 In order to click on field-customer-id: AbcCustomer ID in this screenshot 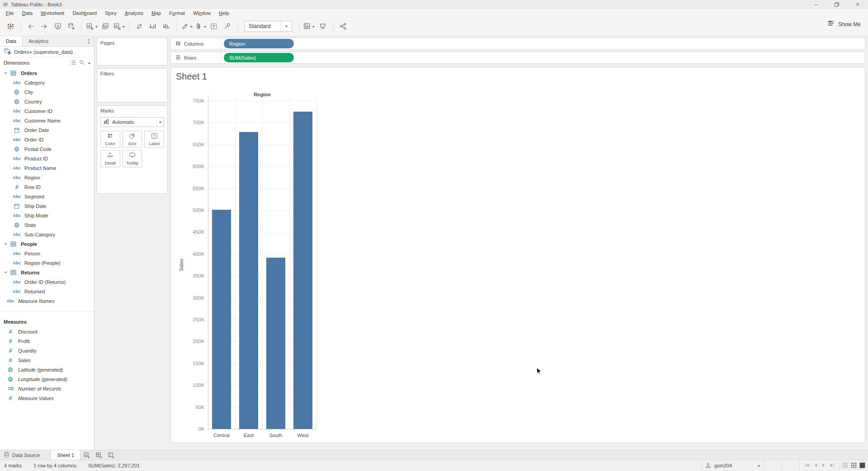, I will do `click(47, 111)`.